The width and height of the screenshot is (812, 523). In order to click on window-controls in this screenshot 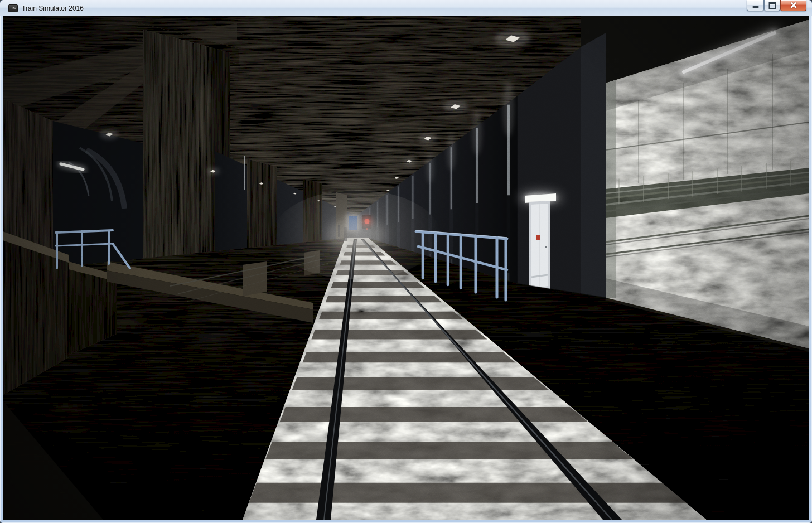, I will do `click(776, 6)`.